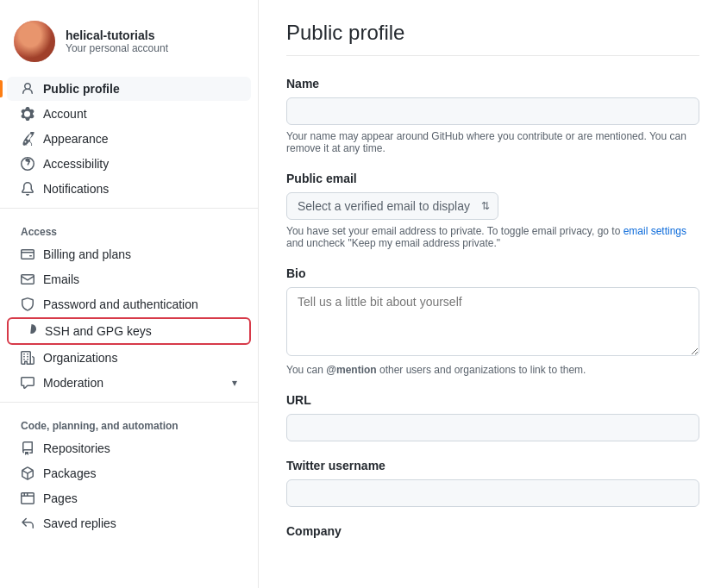 The height and width of the screenshot is (588, 727). What do you see at coordinates (129, 209) in the screenshot?
I see `sidebar-divider` at bounding box center [129, 209].